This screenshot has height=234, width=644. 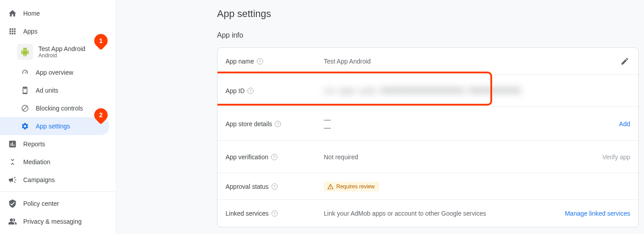 I want to click on sidebar-item-label: Home, so click(x=31, y=13).